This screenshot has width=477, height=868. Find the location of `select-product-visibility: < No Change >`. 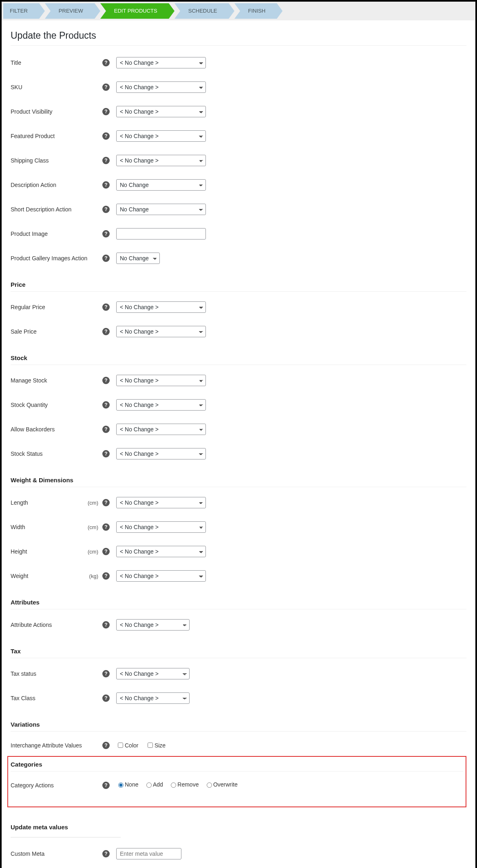

select-product-visibility: < No Change > is located at coordinates (161, 112).